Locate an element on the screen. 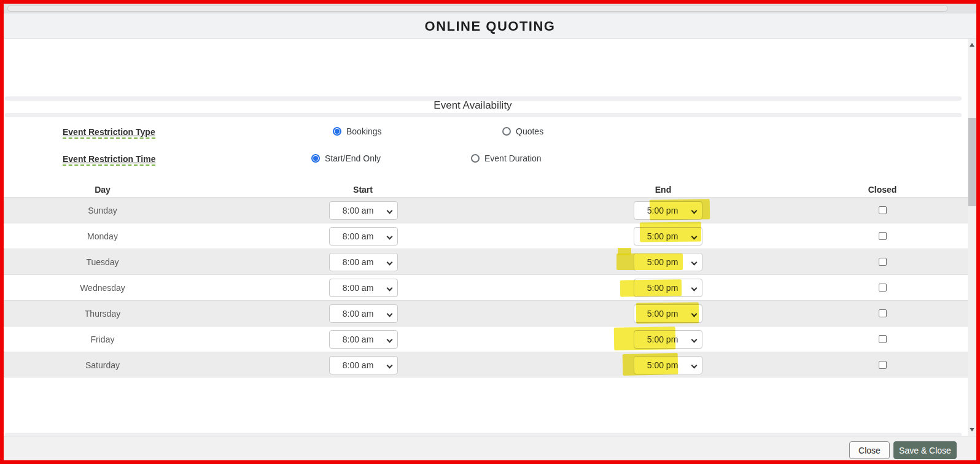 The image size is (980, 464). day-label: Saturday is located at coordinates (103, 365).